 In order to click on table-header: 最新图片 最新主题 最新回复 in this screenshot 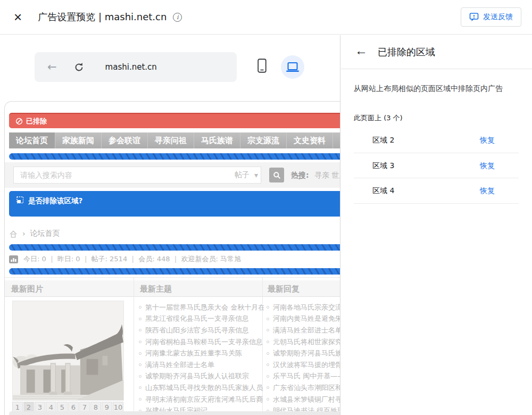, I will do `click(172, 288)`.